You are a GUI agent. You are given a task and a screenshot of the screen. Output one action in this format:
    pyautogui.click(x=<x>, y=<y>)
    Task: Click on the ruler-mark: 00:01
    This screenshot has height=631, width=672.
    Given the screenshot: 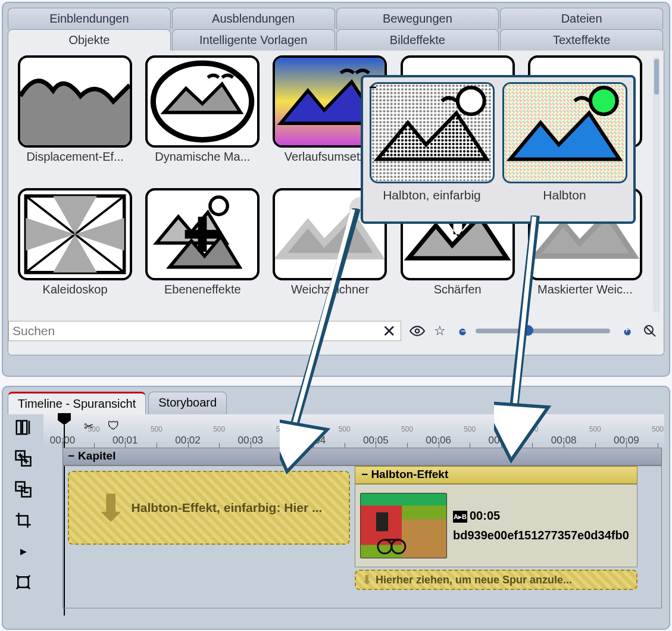 What is the action you would take?
    pyautogui.click(x=125, y=441)
    